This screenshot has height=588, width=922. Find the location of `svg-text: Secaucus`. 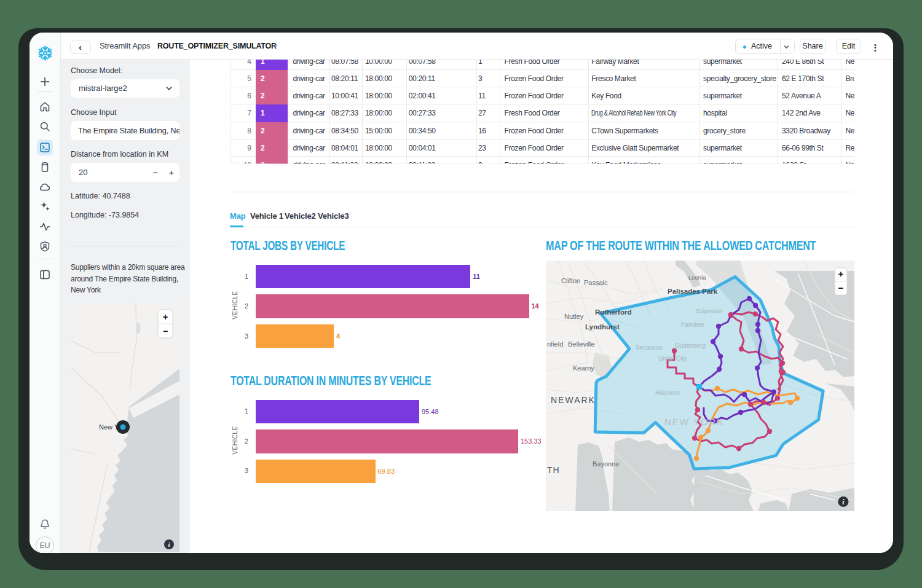

svg-text: Secaucus is located at coordinates (649, 348).